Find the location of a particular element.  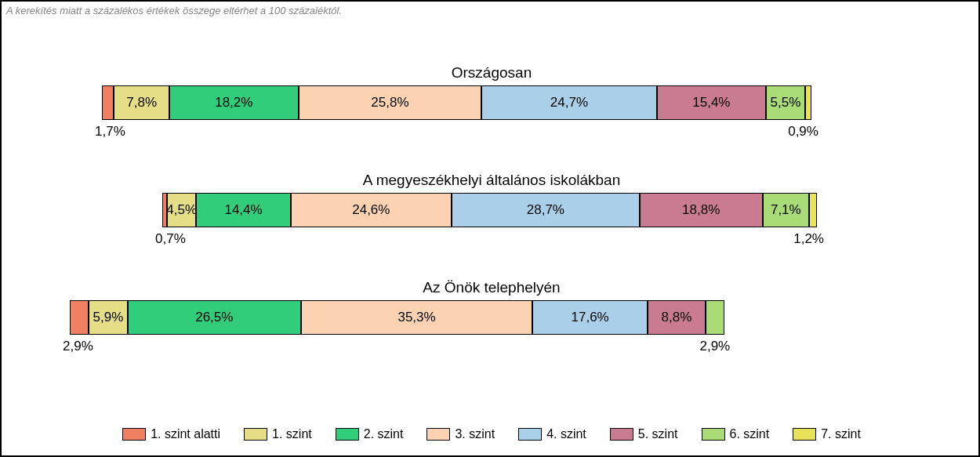

bar-wrapper: 1,7%7,8%18,2%25,8%24,7%15,4%5,5%0,9% is located at coordinates (491, 117).